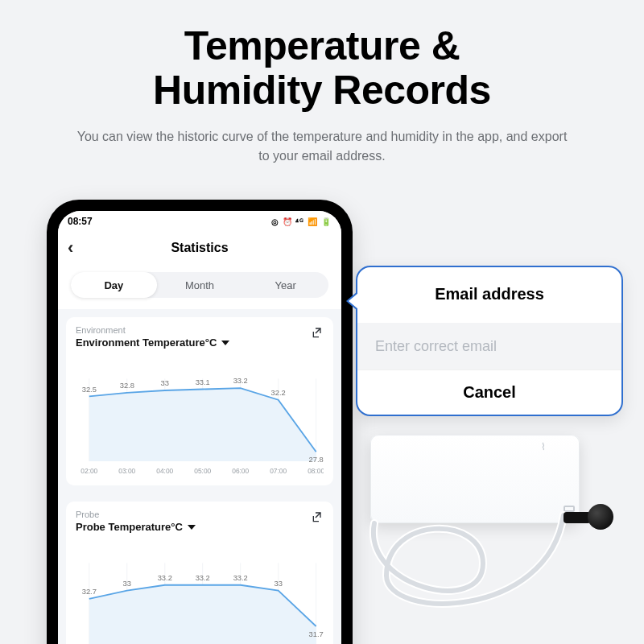 This screenshot has width=644, height=644. Describe the element at coordinates (89, 592) in the screenshot. I see `svg-text: 32.7` at that location.